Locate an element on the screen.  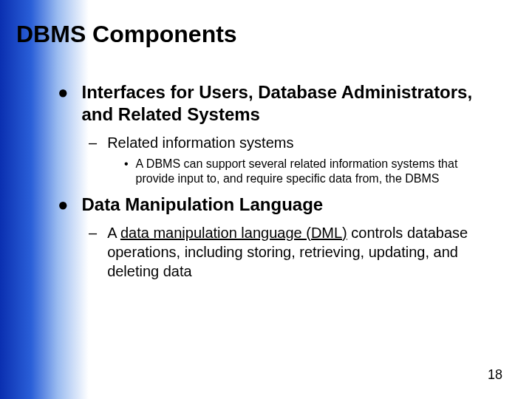
bullet-text: A DBMS can support several related infor… is located at coordinates (316, 171).